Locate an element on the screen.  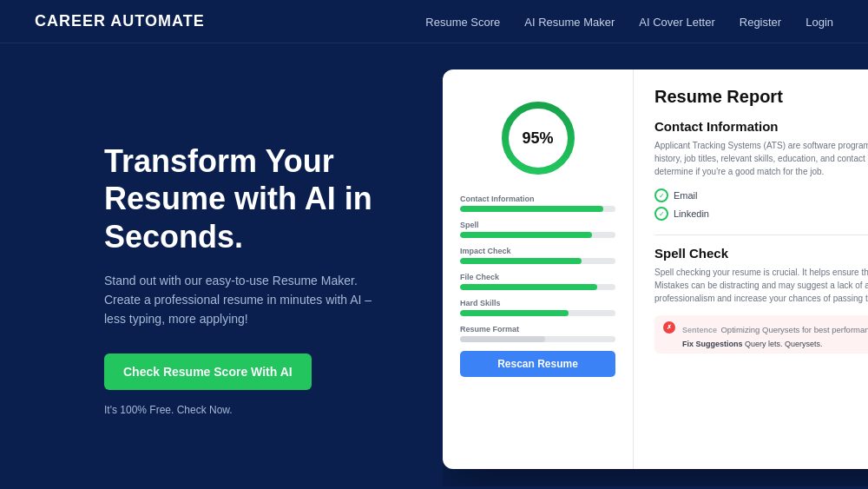
check-icon-linkedin is located at coordinates (661, 214).